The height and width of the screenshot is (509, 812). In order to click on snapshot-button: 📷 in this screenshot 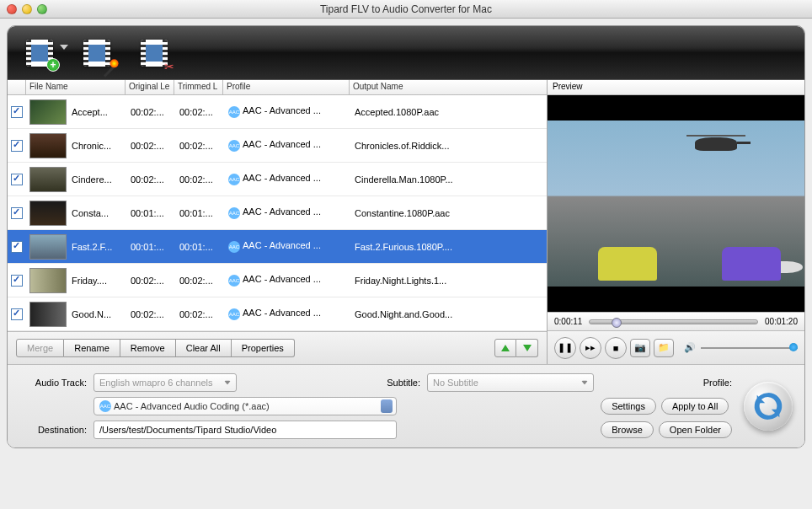, I will do `click(640, 348)`.